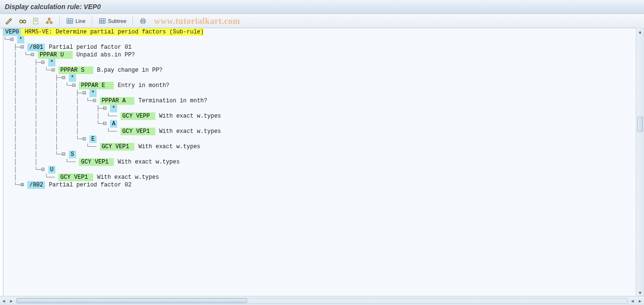  I want to click on vertical-scrollbar: ▴ ▾, so click(640, 162).